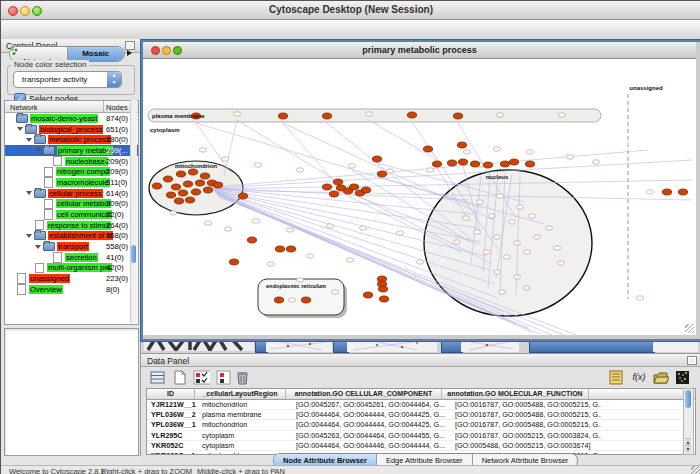 This screenshot has width=700, height=474. I want to click on tree-row: secretion41(0), so click(72, 258).